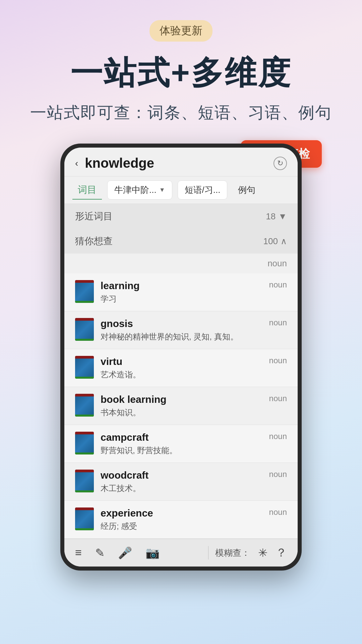  I want to click on sub-title: 一站式即可查：词条、短语、习语、例句, so click(181, 113).